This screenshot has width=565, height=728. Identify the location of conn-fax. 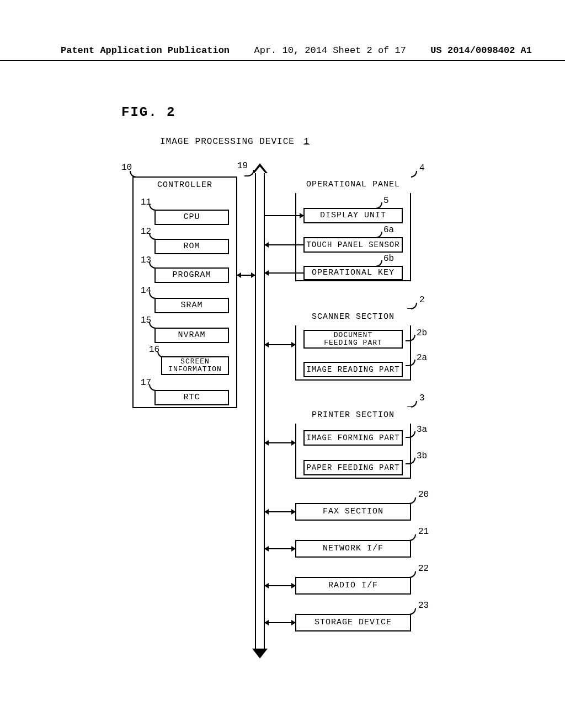
(280, 512).